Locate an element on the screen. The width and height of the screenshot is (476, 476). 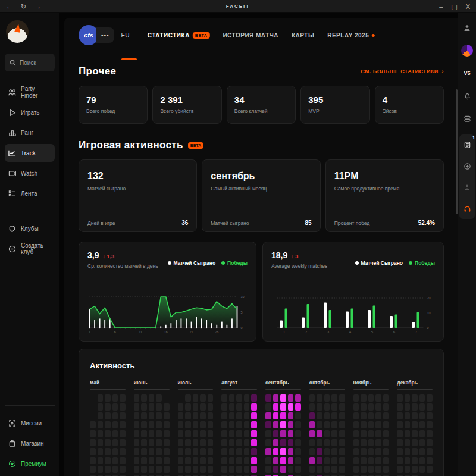
search-input: Поиск is located at coordinates (30, 62).